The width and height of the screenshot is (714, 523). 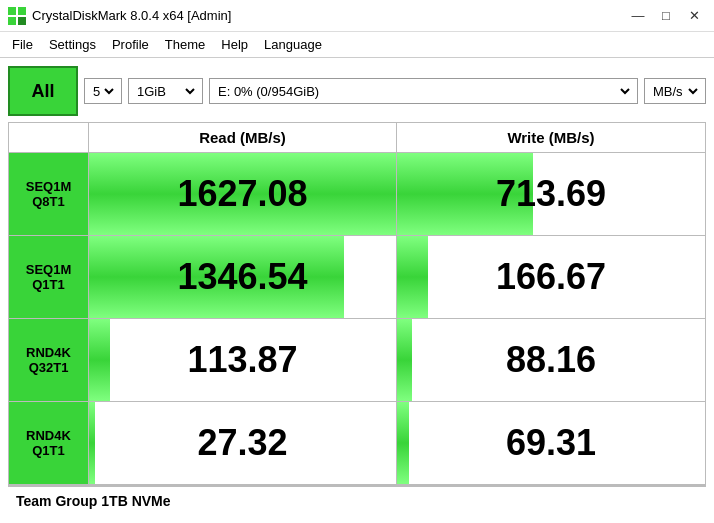 I want to click on menu-help: Help, so click(x=234, y=44).